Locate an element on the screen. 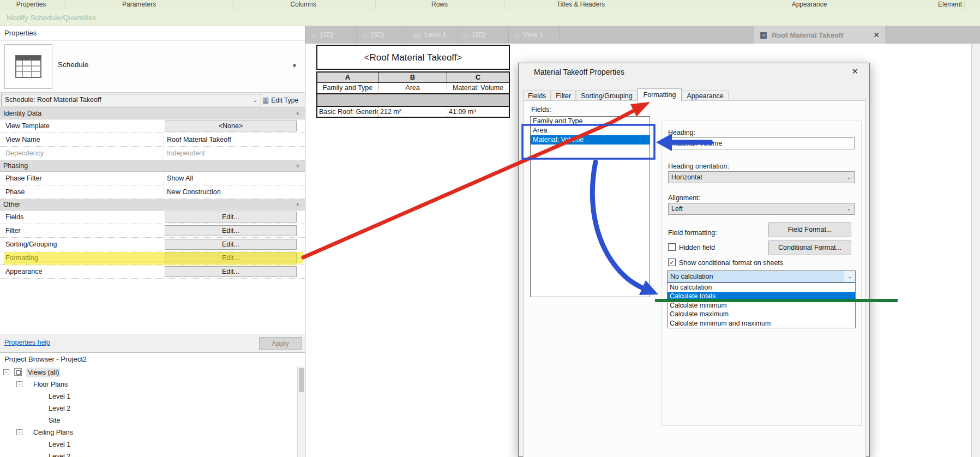 The height and width of the screenshot is (457, 980). view-tab-label: {3D} is located at coordinates (479, 35).